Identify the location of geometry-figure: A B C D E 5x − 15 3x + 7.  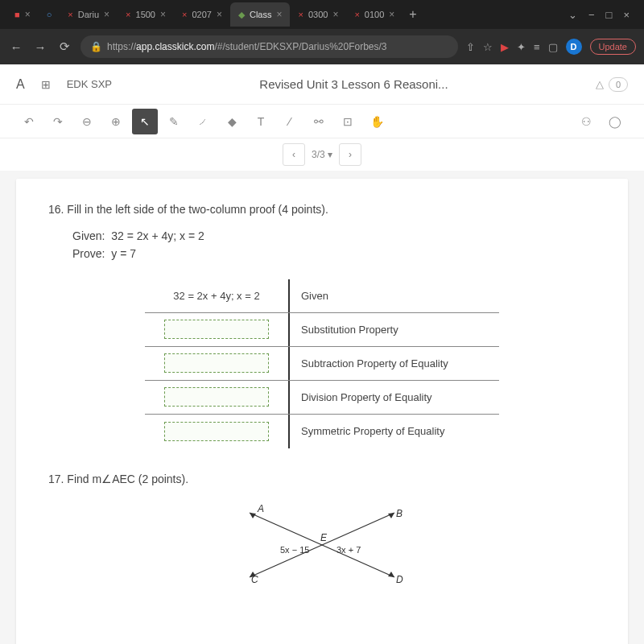
(322, 545).